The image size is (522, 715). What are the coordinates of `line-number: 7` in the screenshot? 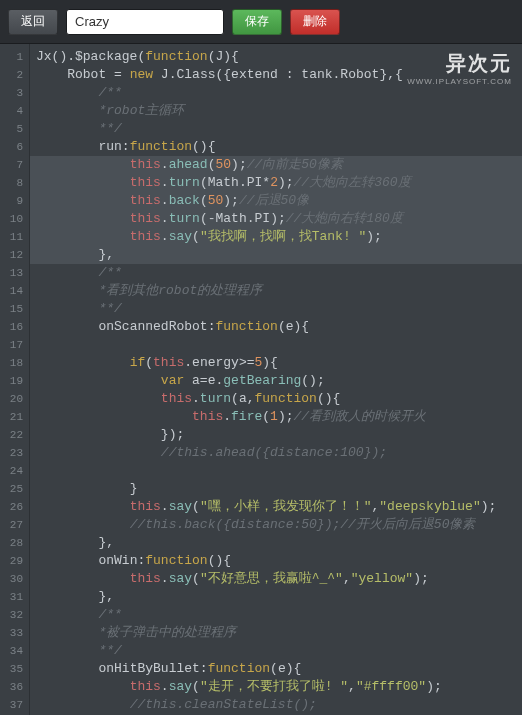 It's located at (14, 165).